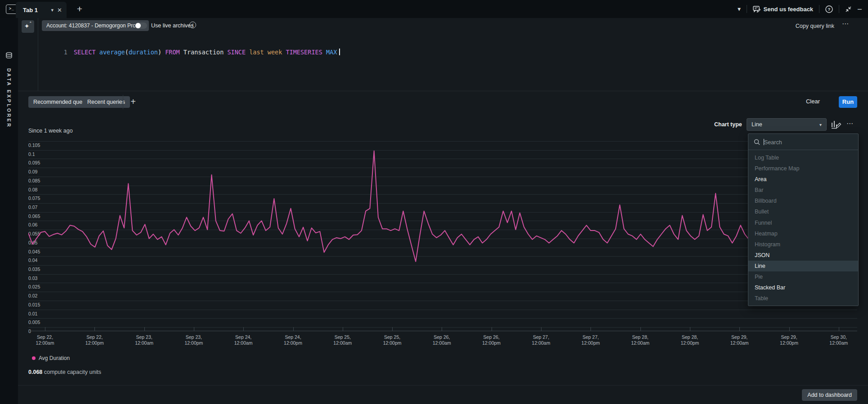 This screenshot has height=404, width=868. I want to click on capacity-units-label: compute capacity units, so click(72, 372).